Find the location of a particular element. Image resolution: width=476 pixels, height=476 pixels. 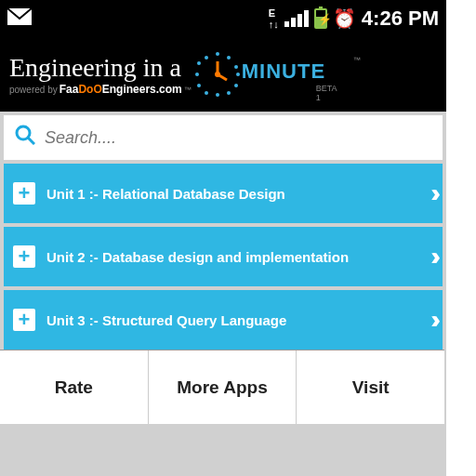

unit-row: + Unit 3 :- Structured Query Language ›› is located at coordinates (223, 320).